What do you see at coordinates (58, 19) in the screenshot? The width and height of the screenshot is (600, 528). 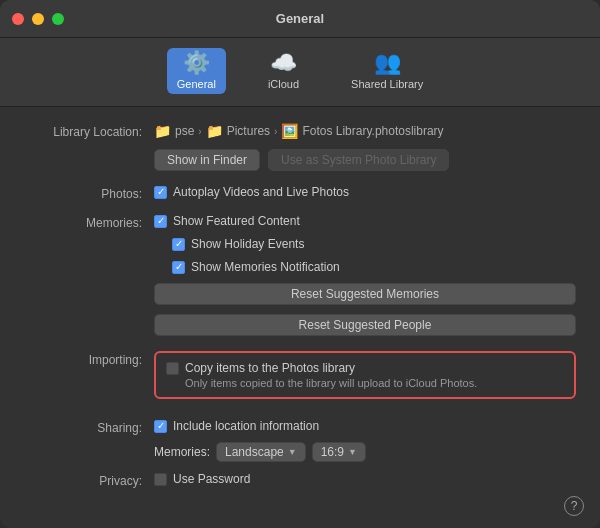 I see `maximize-button` at bounding box center [58, 19].